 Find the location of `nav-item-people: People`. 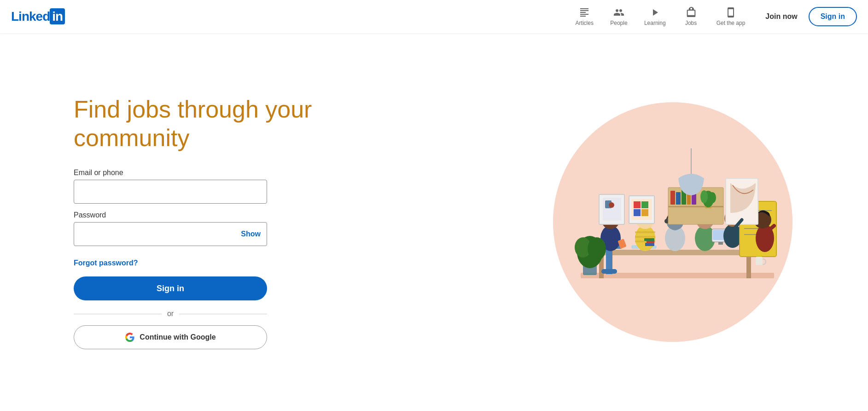

nav-item-people: People is located at coordinates (619, 17).